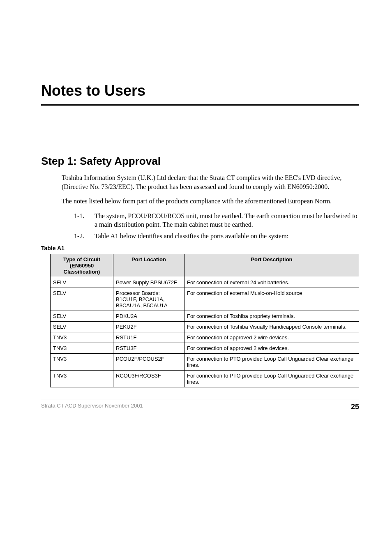 The image size is (392, 555). What do you see at coordinates (200, 220) in the screenshot?
I see `list-item: 1-1. The system, PCOU/RCOU/RCOS unit, mu…` at bounding box center [200, 220].